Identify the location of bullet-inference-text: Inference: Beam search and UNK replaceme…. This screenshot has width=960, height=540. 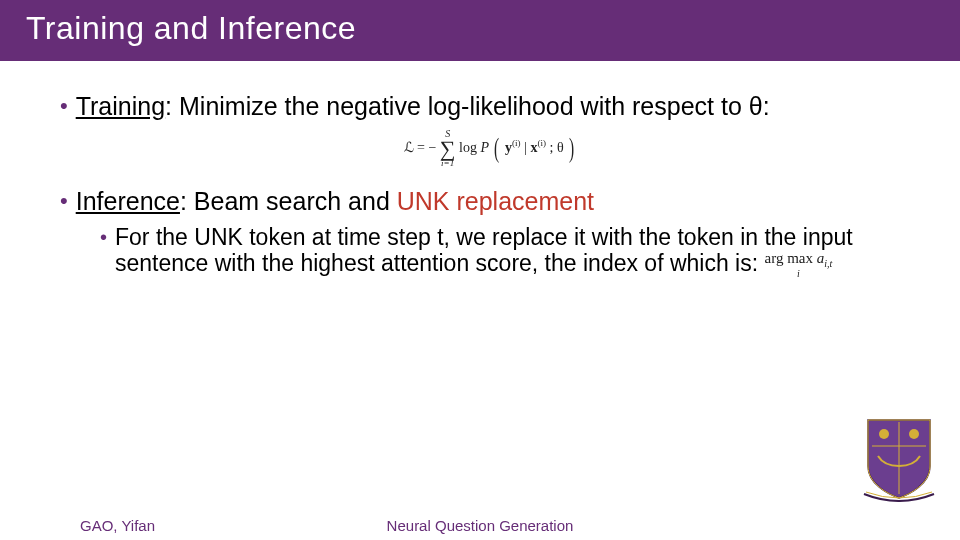
(498, 201).